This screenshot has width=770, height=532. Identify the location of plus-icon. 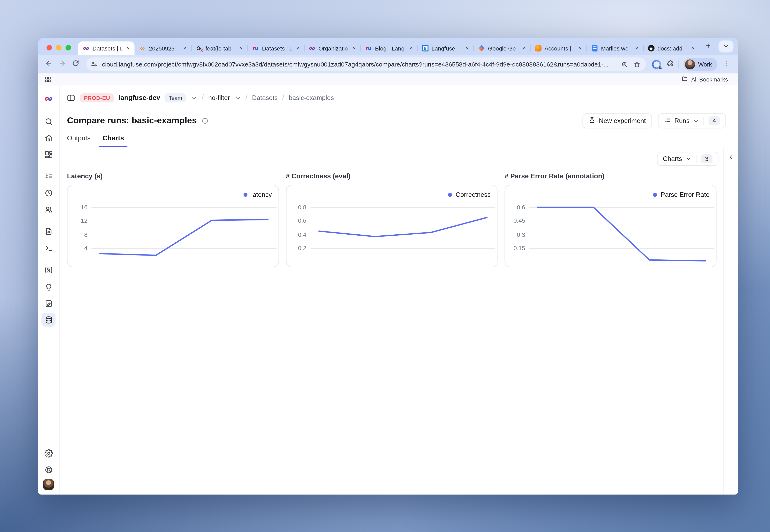
(708, 47).